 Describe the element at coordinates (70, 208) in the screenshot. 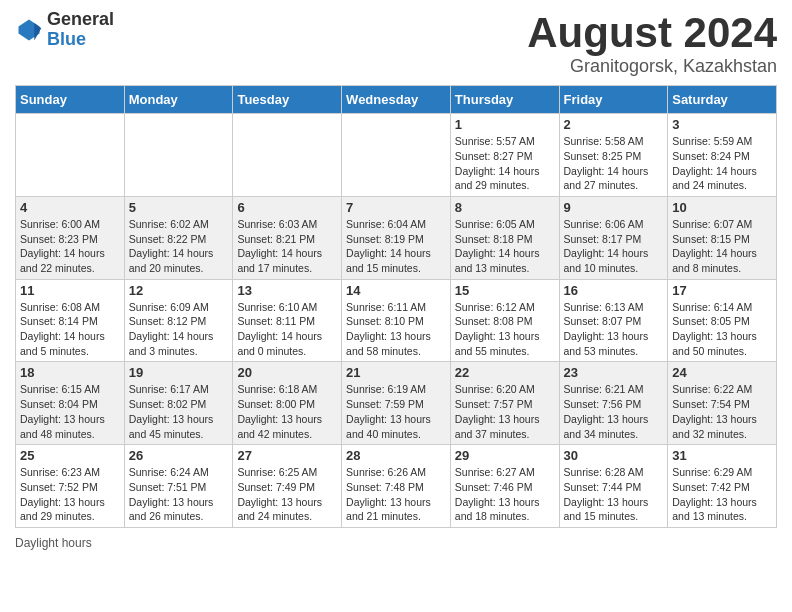

I see `day-number: 4` at that location.